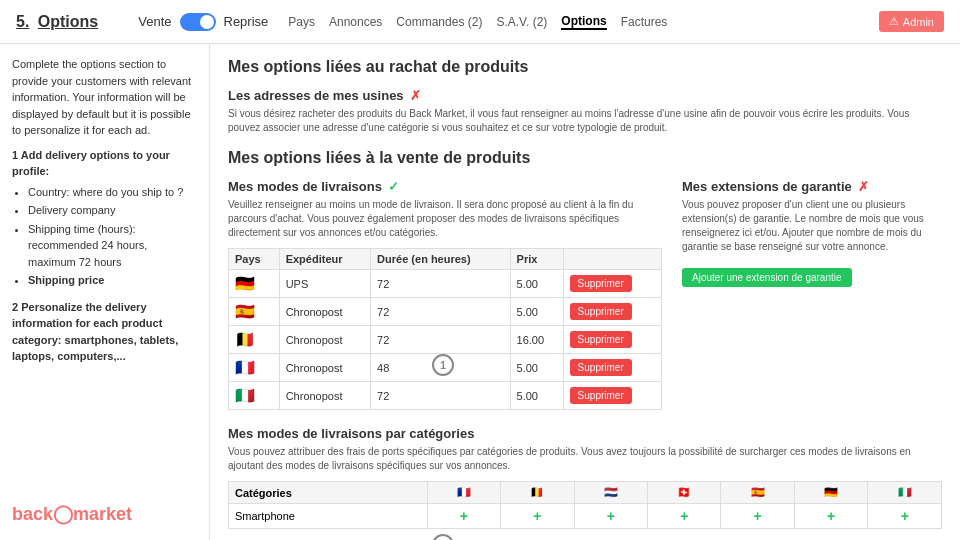 The image size is (960, 540). Describe the element at coordinates (446, 340) in the screenshot. I see `table-row: 🇧🇪 Chronopost 72 16.00 Supprimer` at that location.